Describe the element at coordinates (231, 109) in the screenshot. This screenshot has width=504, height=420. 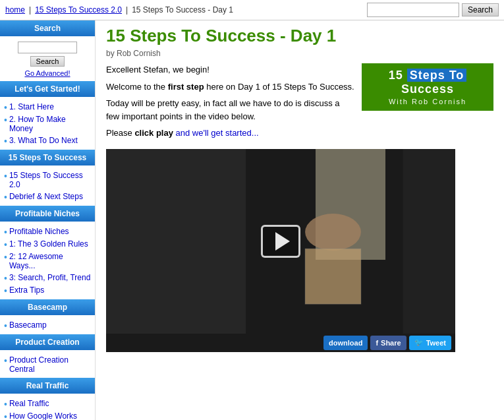
I see `intro-para-2: Today will be pretty easy, in fact all w…` at that location.